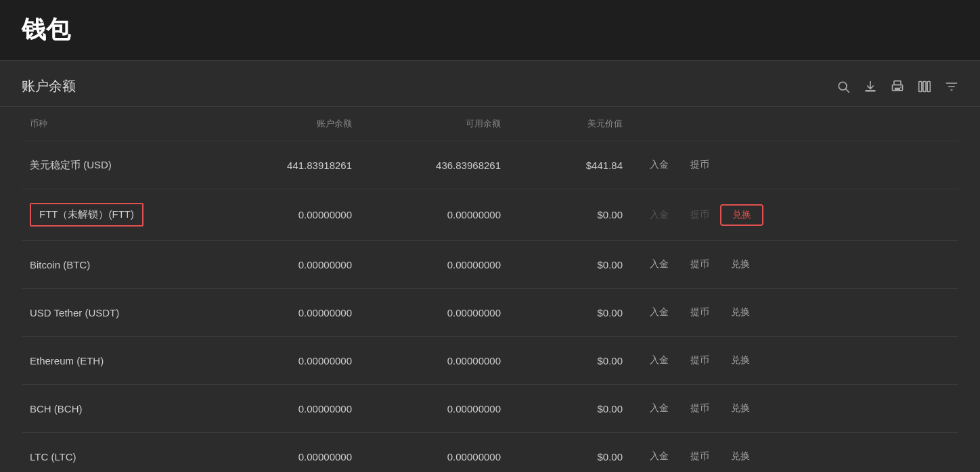 This screenshot has height=472, width=980. Describe the element at coordinates (49, 87) in the screenshot. I see `section-title: 账户余额` at that location.